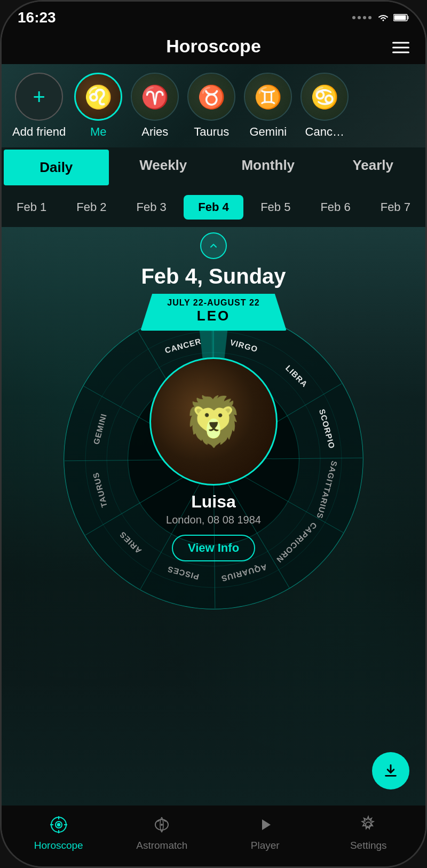 The width and height of the screenshot is (427, 868). I want to click on nav-label-player: Player, so click(265, 846).